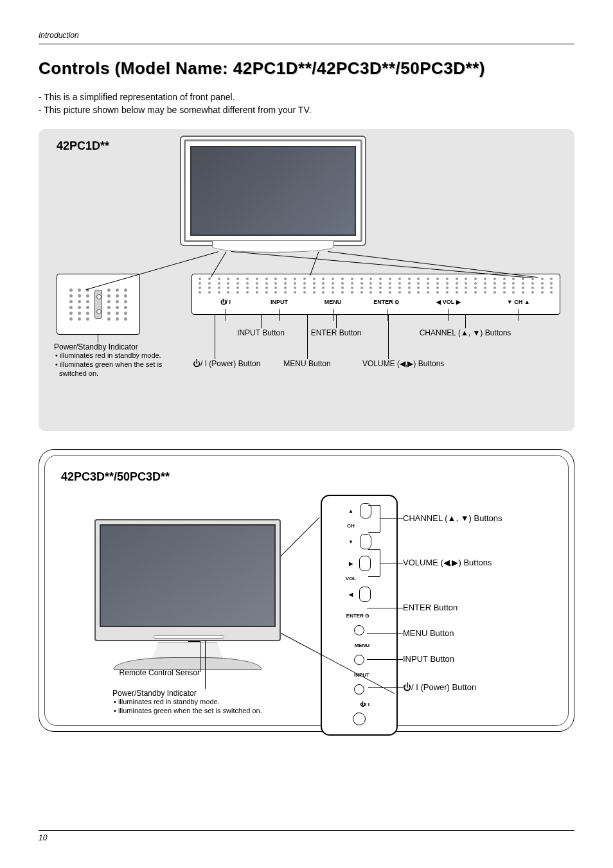 This screenshot has height=868, width=613. What do you see at coordinates (121, 356) in the screenshot?
I see `power-standby-note-1: • illuminates red in standby mode.` at bounding box center [121, 356].